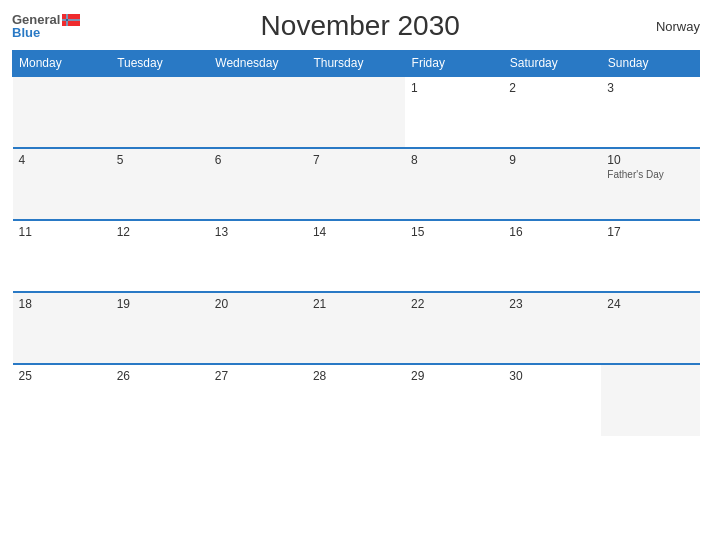 The height and width of the screenshot is (550, 712). What do you see at coordinates (650, 160) in the screenshot?
I see `day-number: 10` at bounding box center [650, 160].